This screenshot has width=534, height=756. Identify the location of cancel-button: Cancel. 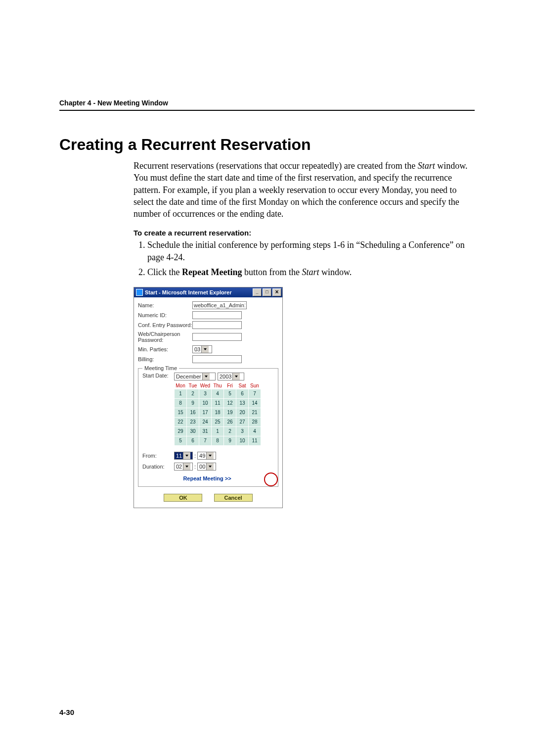
(233, 498).